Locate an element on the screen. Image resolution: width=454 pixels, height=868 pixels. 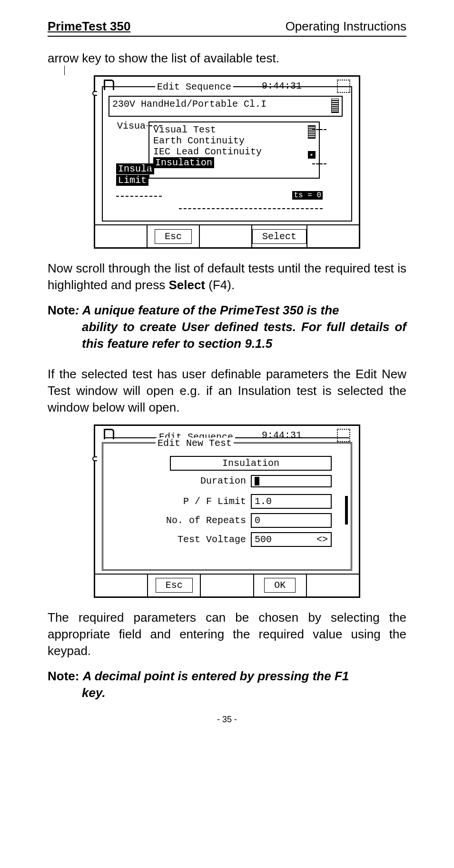
clock: 9:44:31 is located at coordinates (282, 435).